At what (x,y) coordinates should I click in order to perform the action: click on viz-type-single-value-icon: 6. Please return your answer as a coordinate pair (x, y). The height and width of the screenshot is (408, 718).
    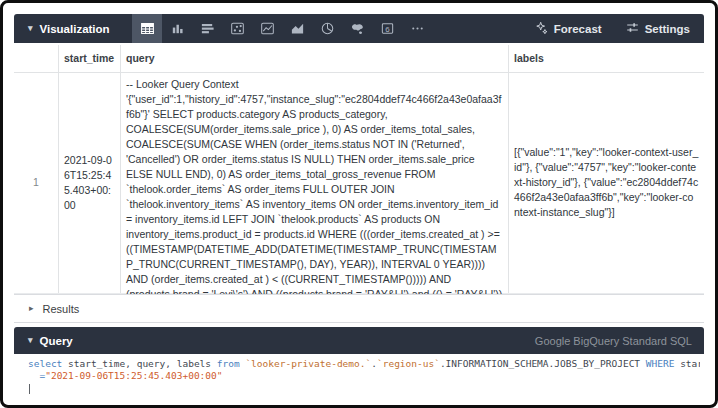
    Looking at the image, I should click on (387, 28).